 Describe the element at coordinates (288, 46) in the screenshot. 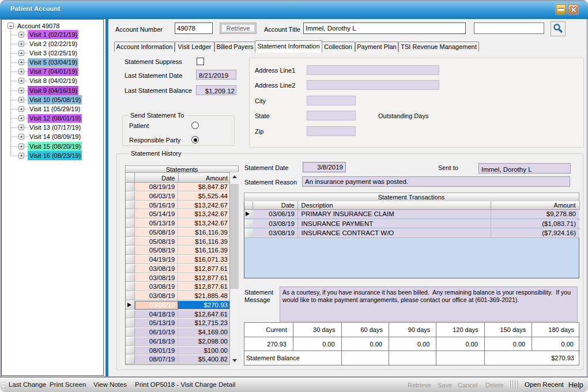

I see `tab-statement-information: Statement Information` at that location.